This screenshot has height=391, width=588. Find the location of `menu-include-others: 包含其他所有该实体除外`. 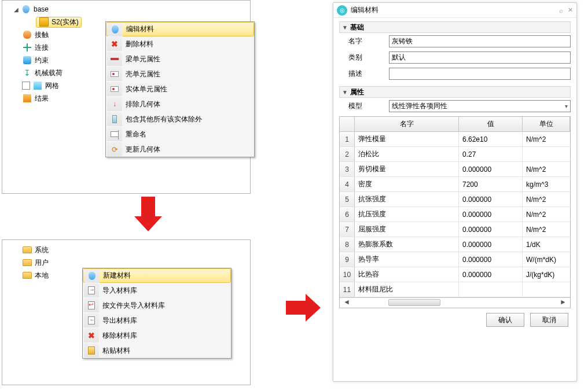

menu-include-others: 包含其他所有该实体除外 is located at coordinates (180, 119).